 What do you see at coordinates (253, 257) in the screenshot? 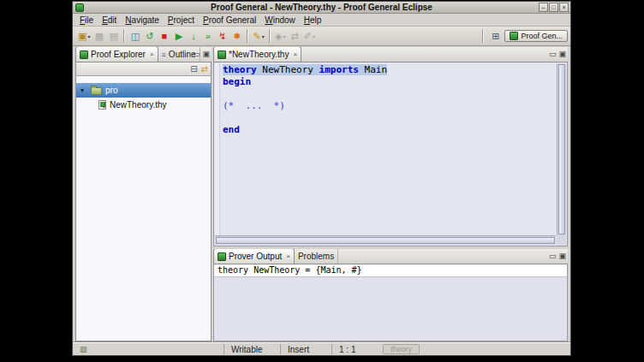
I see `tab-prover-output: Prover Output ×` at bounding box center [253, 257].